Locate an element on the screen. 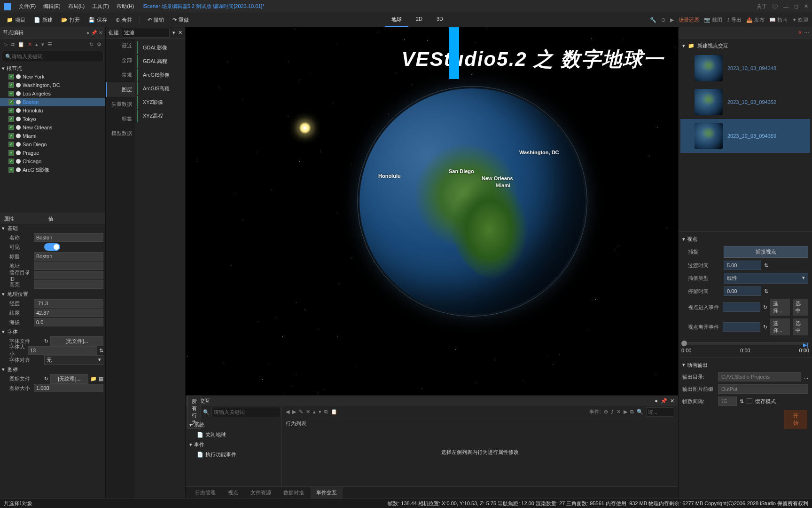 This screenshot has width=812, height=508. wrench-icon: 🔧 is located at coordinates (653, 20).